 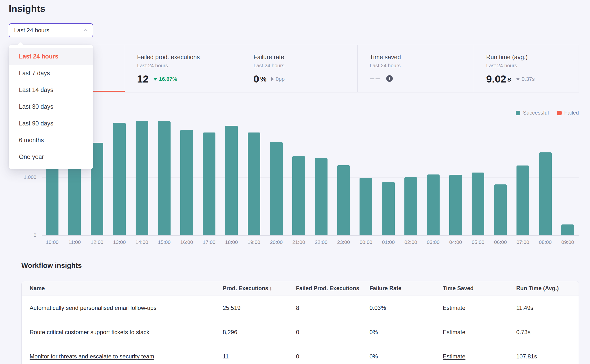 I want to click on bar-group-0200: 02:00, so click(x=411, y=171).